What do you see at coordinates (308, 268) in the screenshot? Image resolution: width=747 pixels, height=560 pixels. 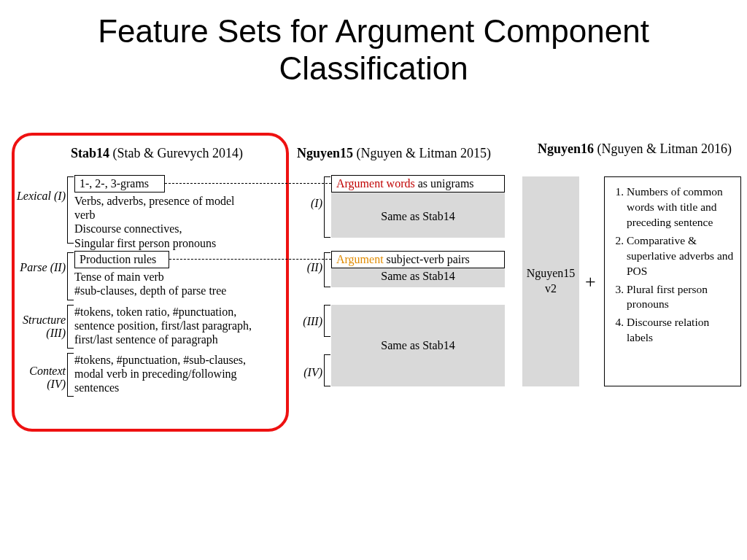 I see `label-ng15-ii: (II)` at bounding box center [308, 268].